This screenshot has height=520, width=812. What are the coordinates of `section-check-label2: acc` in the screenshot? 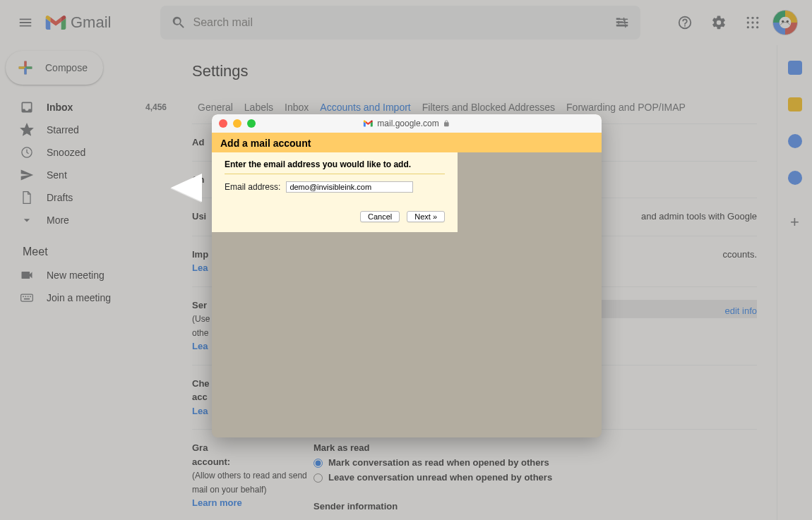 It's located at (200, 397).